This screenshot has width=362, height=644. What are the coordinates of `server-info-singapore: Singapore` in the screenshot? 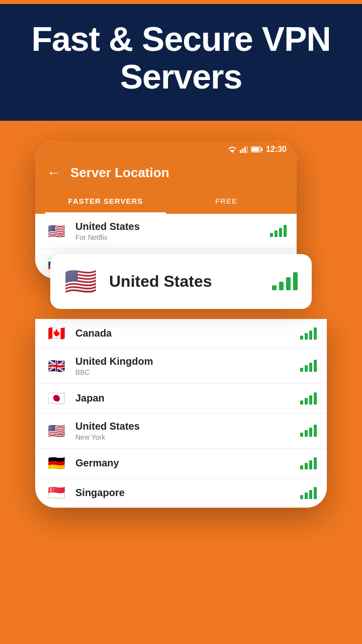 It's located at (184, 493).